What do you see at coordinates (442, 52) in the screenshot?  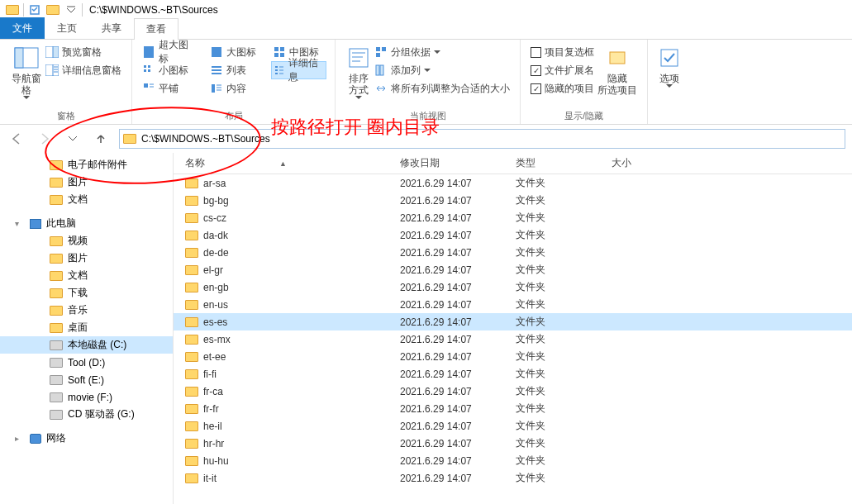 I see `group-by-button: 分组依据` at bounding box center [442, 52].